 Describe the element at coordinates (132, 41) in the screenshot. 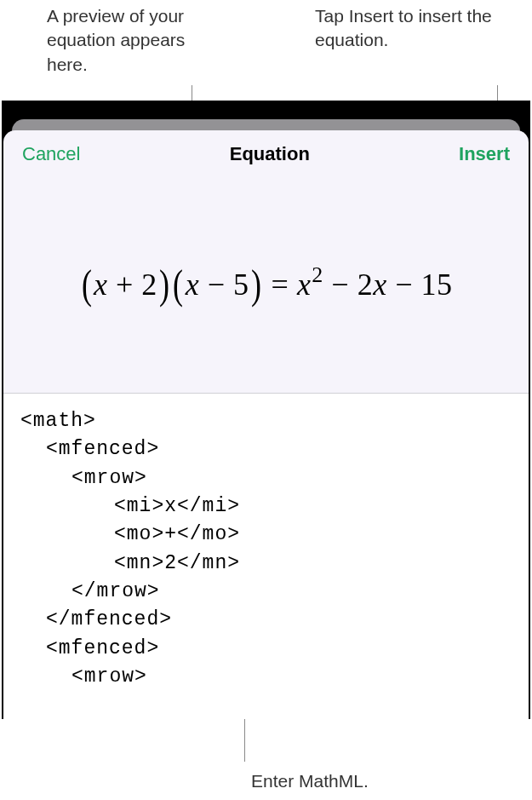

I see `callout-preview: A preview of your equation appears here.` at that location.